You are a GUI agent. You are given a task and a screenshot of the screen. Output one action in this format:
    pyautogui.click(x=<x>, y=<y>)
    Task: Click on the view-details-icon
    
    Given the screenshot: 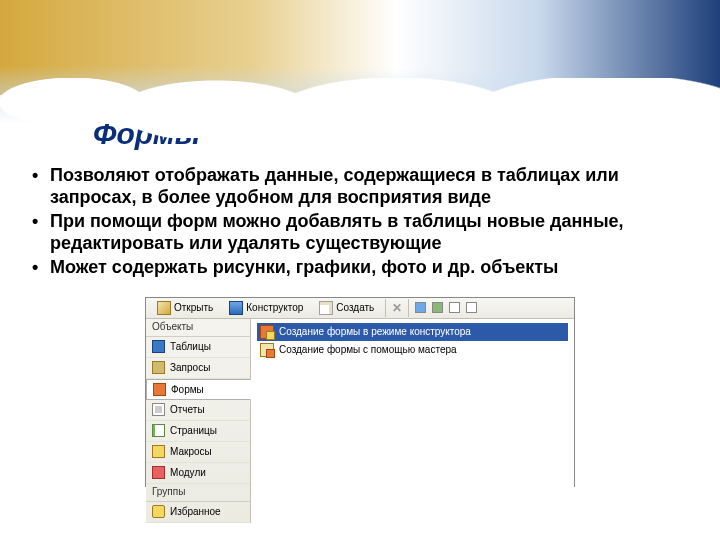 What is the action you would take?
    pyautogui.click(x=472, y=308)
    